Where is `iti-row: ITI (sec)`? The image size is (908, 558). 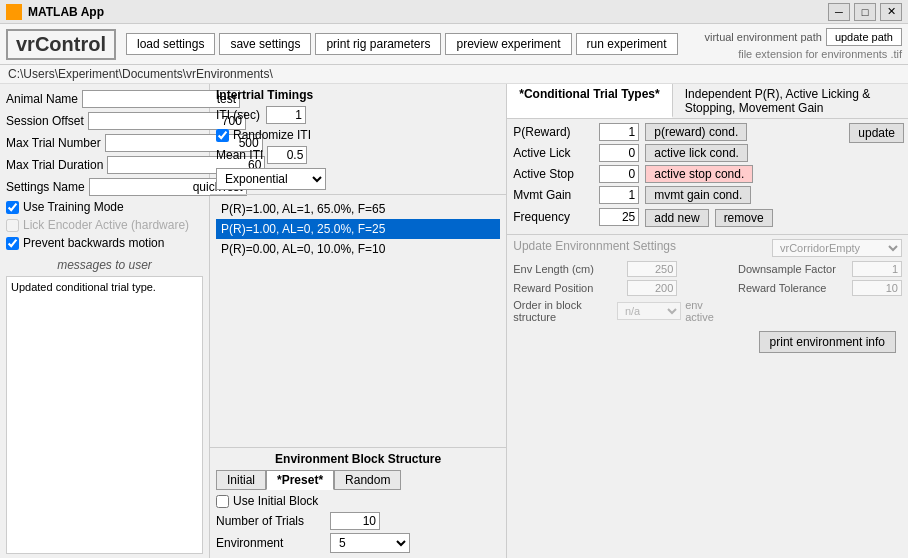 iti-row: ITI (sec) is located at coordinates (358, 115).